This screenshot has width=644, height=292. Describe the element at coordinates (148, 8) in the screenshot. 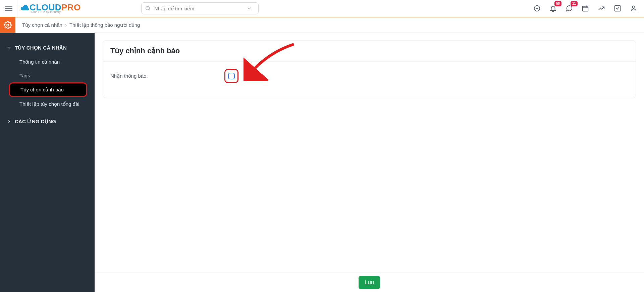

I see `search-icon` at that location.